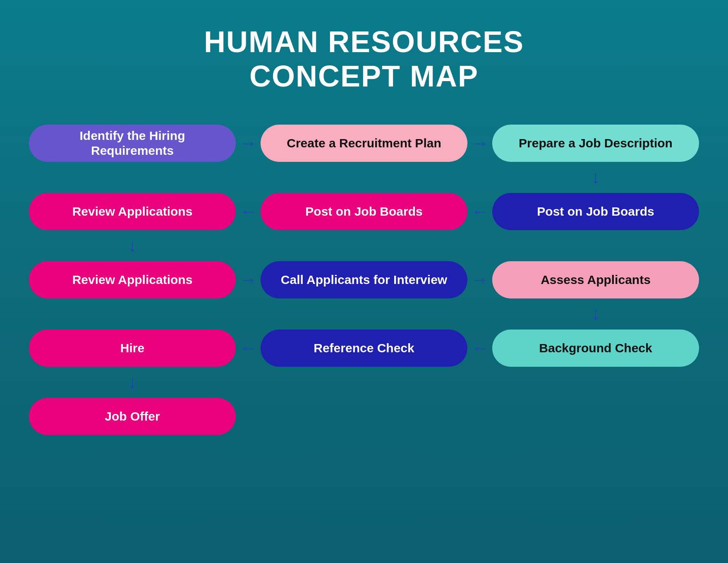  I want to click on page-title: HUMAN RESOURCES CONCEPT MAP, so click(364, 59).